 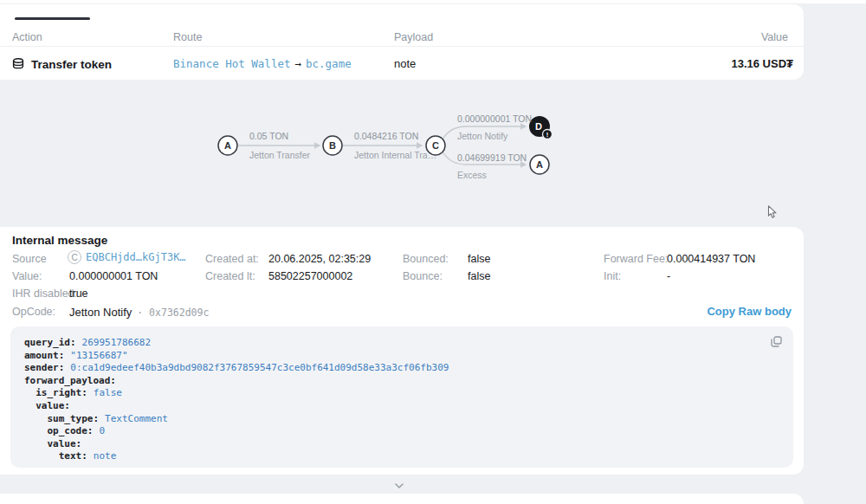 What do you see at coordinates (280, 155) in the screenshot?
I see `edge-label: Jetton Transfer` at bounding box center [280, 155].